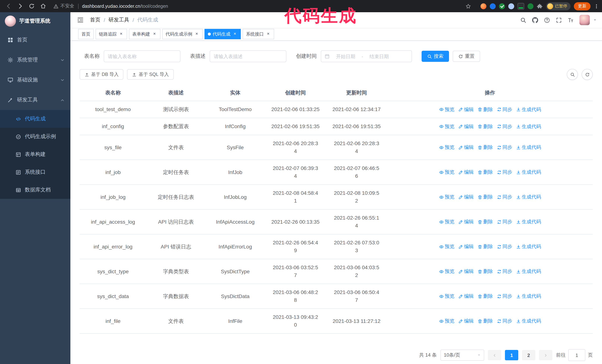  What do you see at coordinates (20, 6) in the screenshot?
I see `browser-forward-icon` at bounding box center [20, 6].